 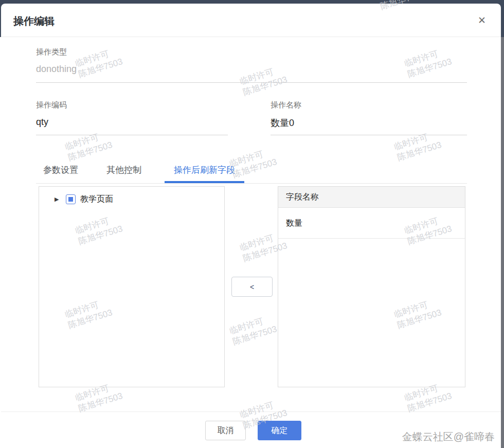 I want to click on tree-node-label: 教学页面, so click(x=97, y=200).